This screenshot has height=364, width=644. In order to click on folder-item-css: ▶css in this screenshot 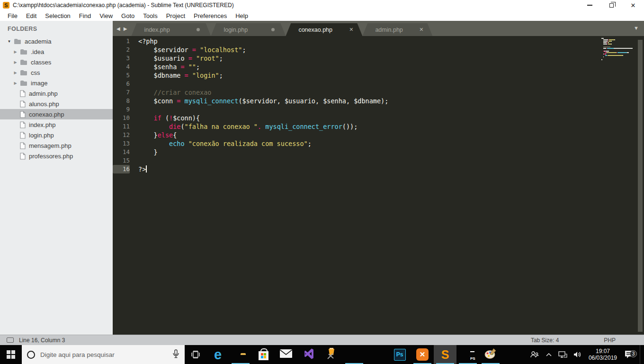, I will do `click(56, 73)`.